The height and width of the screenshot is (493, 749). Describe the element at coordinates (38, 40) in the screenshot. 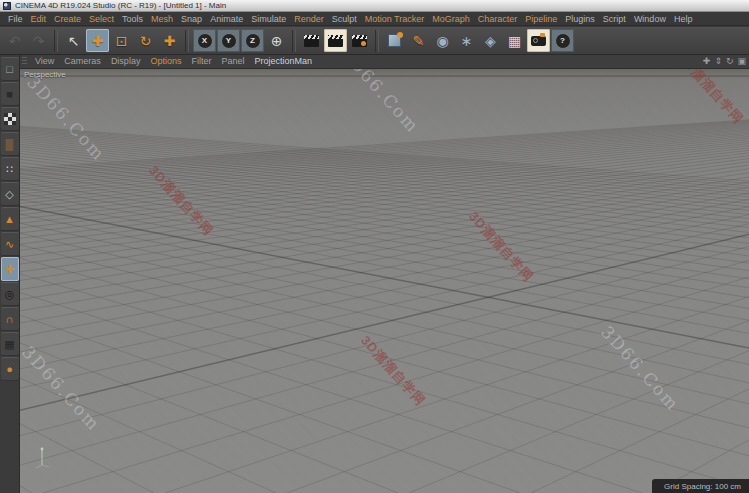

I see `redo-button: ↷` at that location.